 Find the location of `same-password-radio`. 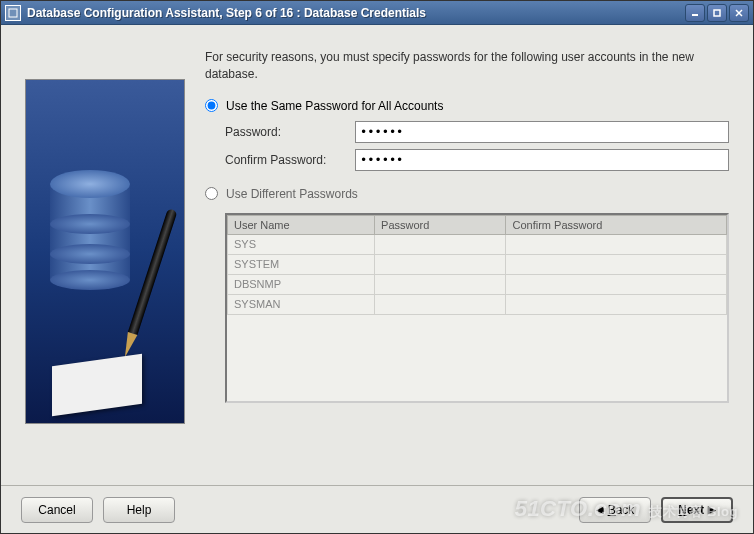

same-password-radio is located at coordinates (212, 106).